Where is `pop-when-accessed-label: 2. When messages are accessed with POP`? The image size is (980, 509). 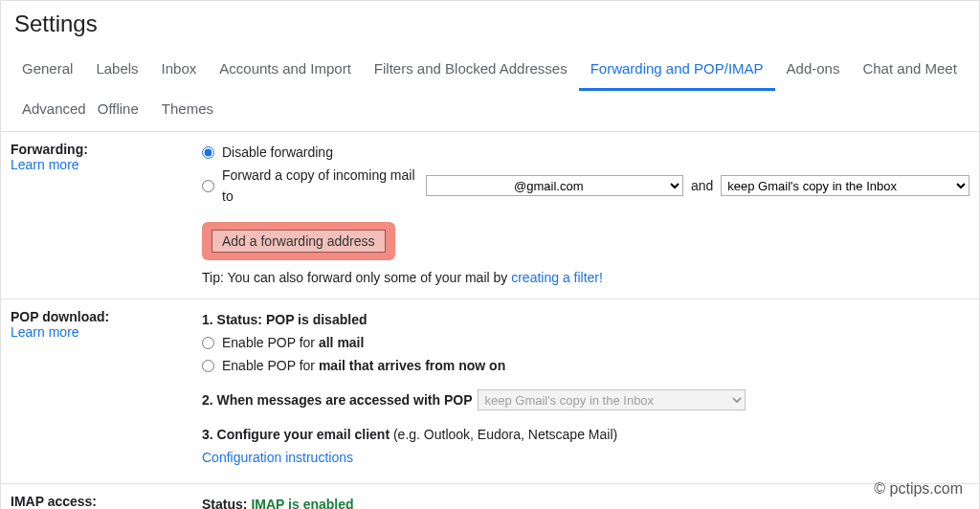 pop-when-accessed-label: 2. When messages are accessed with POP is located at coordinates (337, 400).